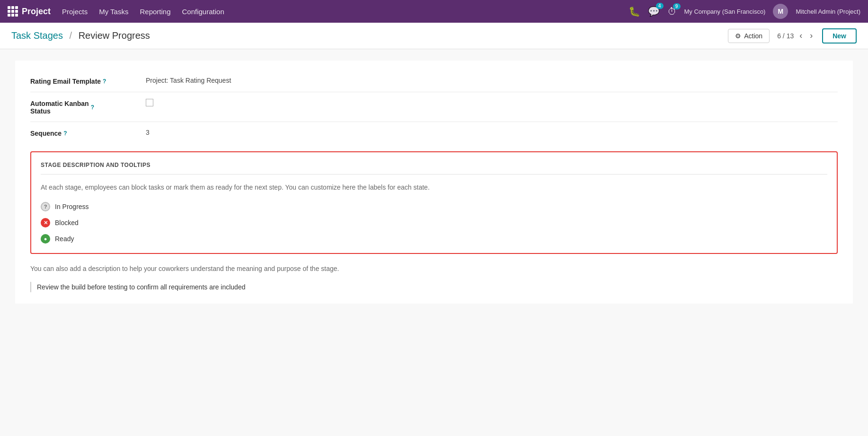 This screenshot has height=436, width=868. What do you see at coordinates (745, 11) in the screenshot?
I see `nav-right: 🐛 💬 4 ⏱ 9 My Company (San Francisco) M M…` at bounding box center [745, 11].